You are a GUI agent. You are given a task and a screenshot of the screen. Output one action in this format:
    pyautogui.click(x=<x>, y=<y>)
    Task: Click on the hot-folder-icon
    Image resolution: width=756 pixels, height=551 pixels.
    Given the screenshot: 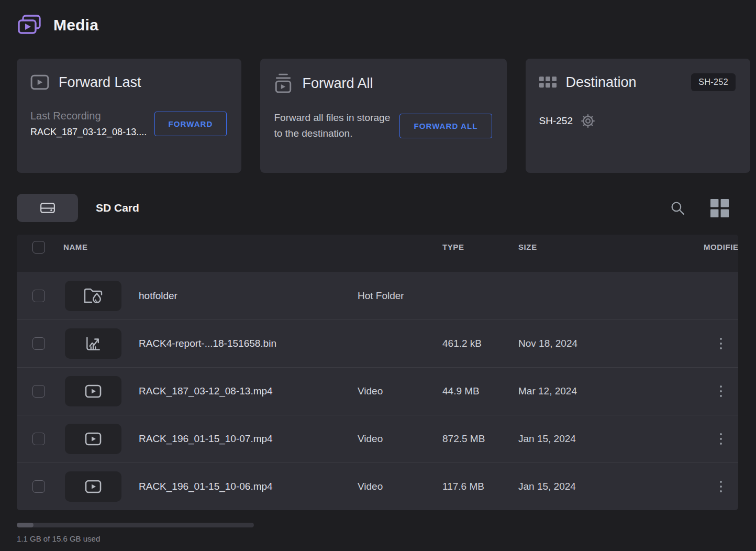 What is the action you would take?
    pyautogui.click(x=93, y=296)
    